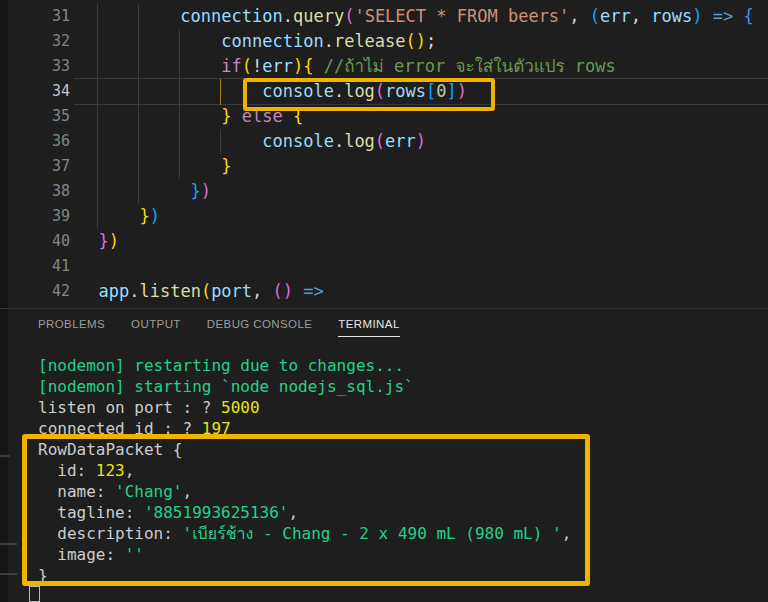 The image size is (768, 602). I want to click on token: 5000, so click(240, 408).